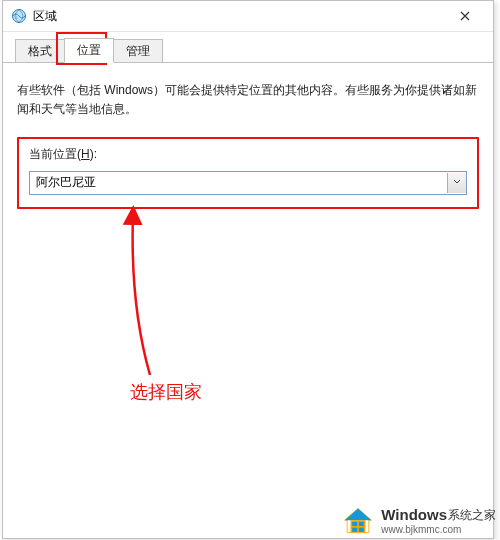 The image size is (500, 540). Describe the element at coordinates (40, 50) in the screenshot. I see `tab-format: 格式` at that location.